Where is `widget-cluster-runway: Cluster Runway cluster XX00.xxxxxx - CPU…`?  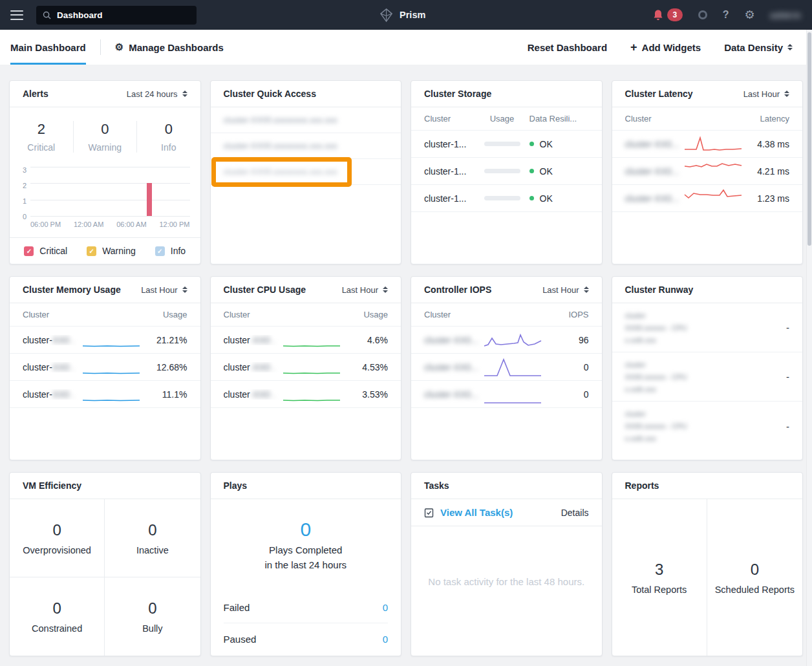
widget-cluster-runway: Cluster Runway cluster XX00.xxxxxx - CPU… is located at coordinates (707, 369).